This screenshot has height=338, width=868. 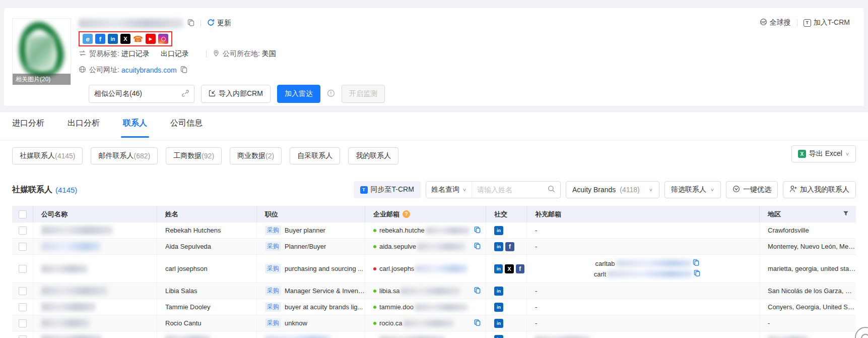 What do you see at coordinates (387, 190) in the screenshot?
I see `sync-tcrm-button: T 同步至T-CRM` at bounding box center [387, 190].